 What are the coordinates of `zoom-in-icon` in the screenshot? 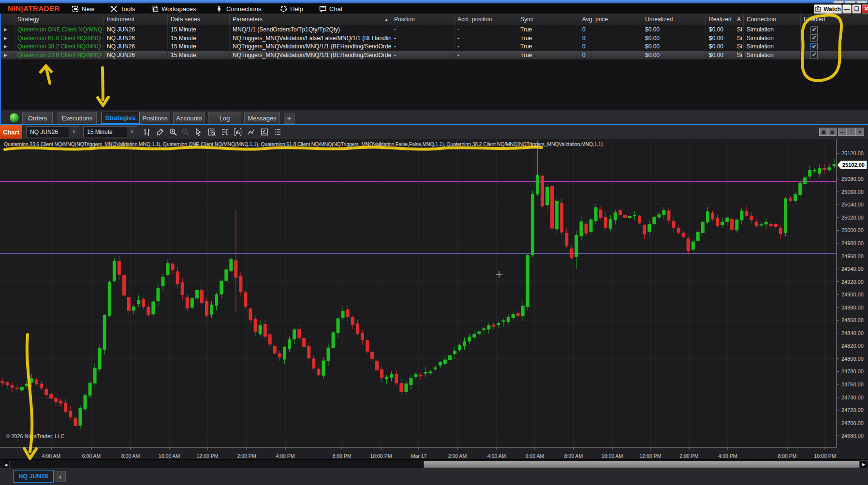 It's located at (173, 132).